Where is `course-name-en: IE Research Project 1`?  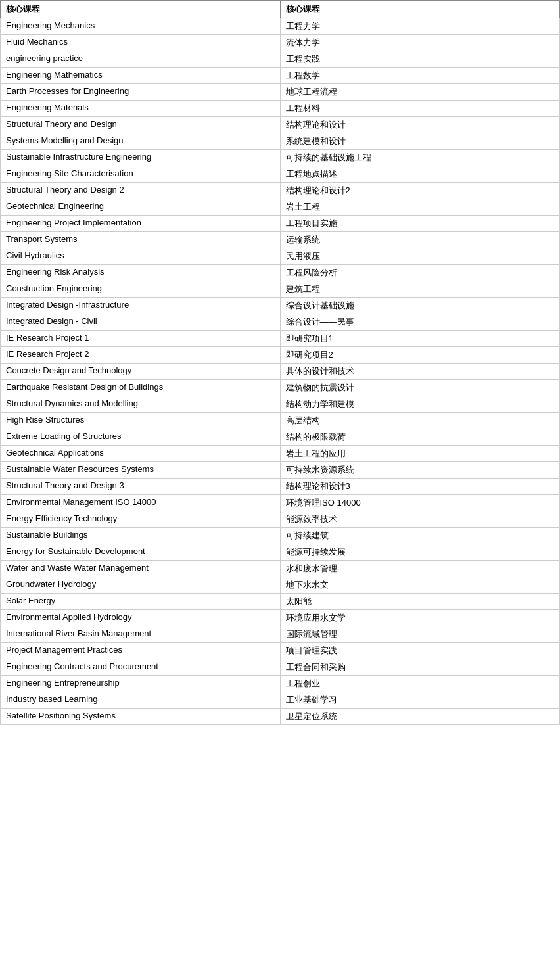
course-name-en: IE Research Project 1 is located at coordinates (141, 339).